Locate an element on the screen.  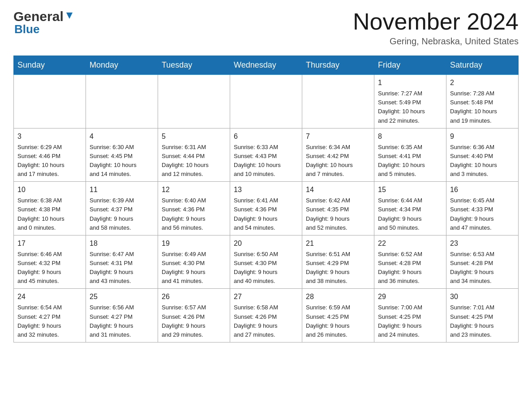
calendar-cell: 20Sunrise: 6:50 AMSunset: 4:30 PMDayligh… is located at coordinates (266, 262).